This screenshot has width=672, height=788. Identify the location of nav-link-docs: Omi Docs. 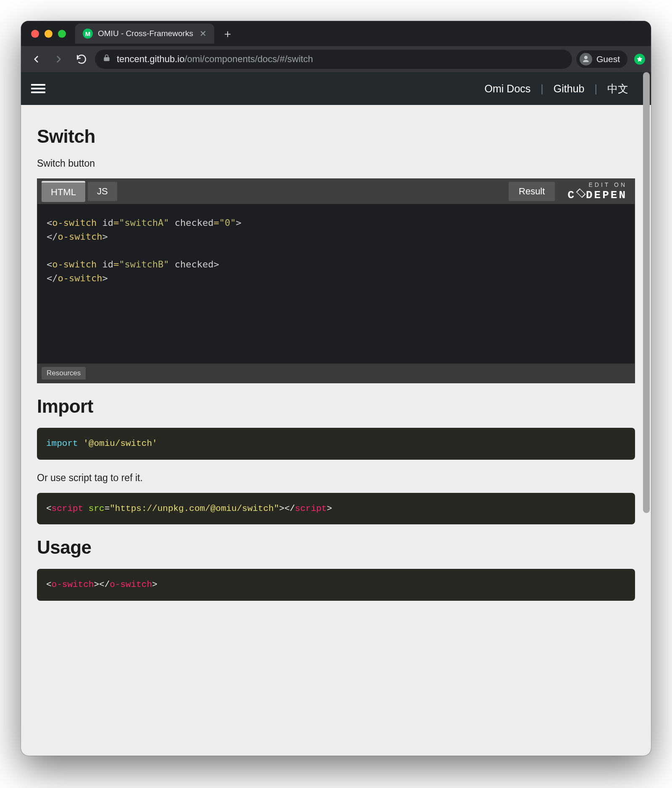
(508, 89).